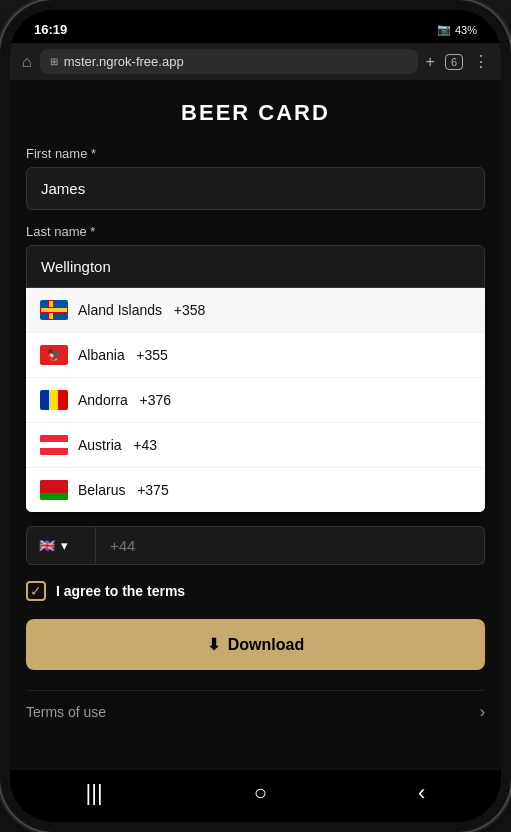 This screenshot has height=832, width=511. I want to click on download-icon: ⬇, so click(214, 644).